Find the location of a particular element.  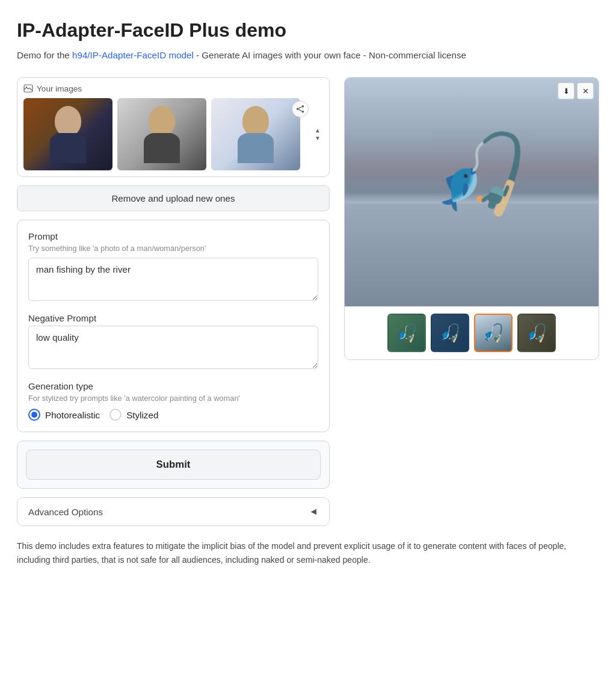

prompt-label: Prompt is located at coordinates (173, 236).